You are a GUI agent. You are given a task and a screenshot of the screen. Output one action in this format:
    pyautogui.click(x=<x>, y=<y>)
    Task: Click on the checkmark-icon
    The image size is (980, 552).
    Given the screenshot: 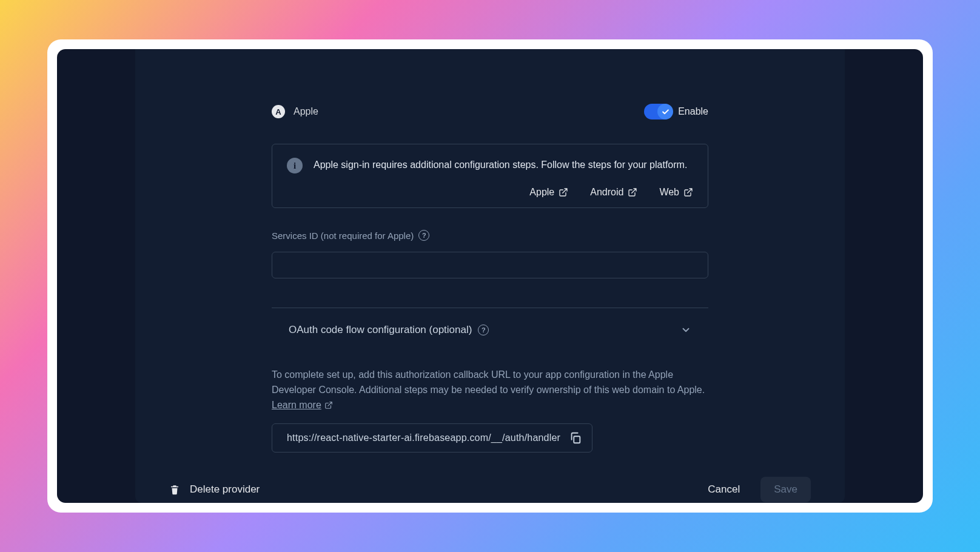 What is the action you would take?
    pyautogui.click(x=665, y=112)
    